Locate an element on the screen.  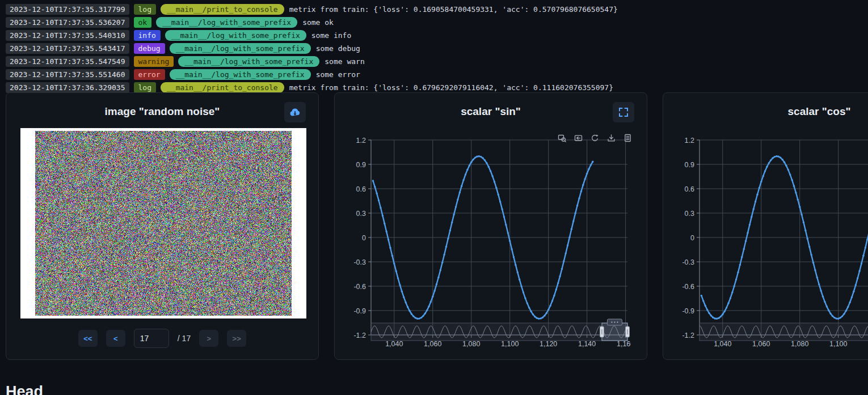
save-image-icon is located at coordinates (612, 138).